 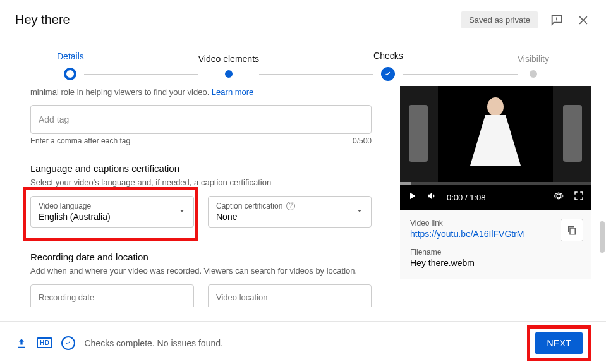 What do you see at coordinates (201, 257) in the screenshot?
I see `recording-section-title: Recording date and location` at bounding box center [201, 257].